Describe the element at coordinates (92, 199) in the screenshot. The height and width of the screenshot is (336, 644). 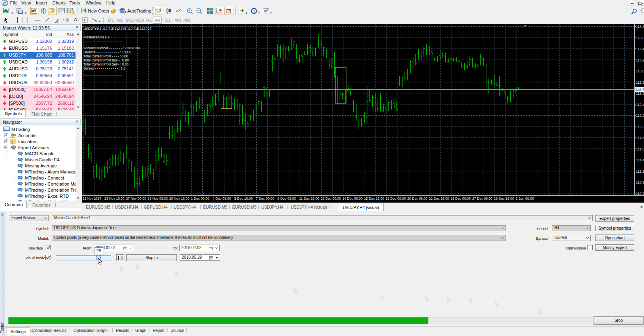
I see `svg-text: 22 Nov 2017` at that location.